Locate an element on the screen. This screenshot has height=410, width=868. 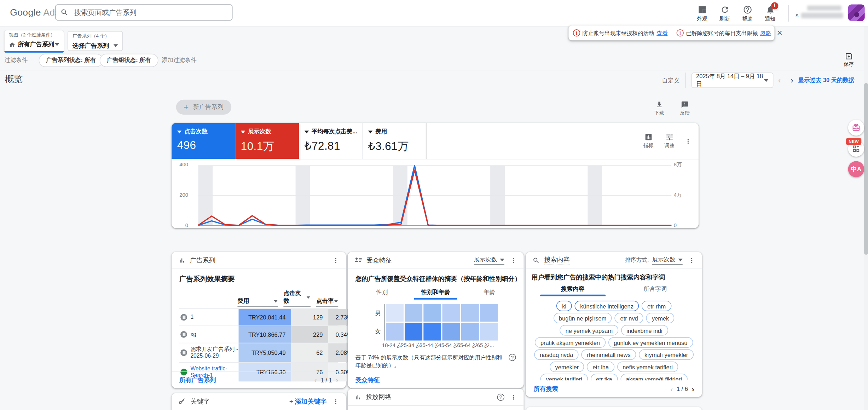
search-term-chip: etr nvd is located at coordinates (629, 318).